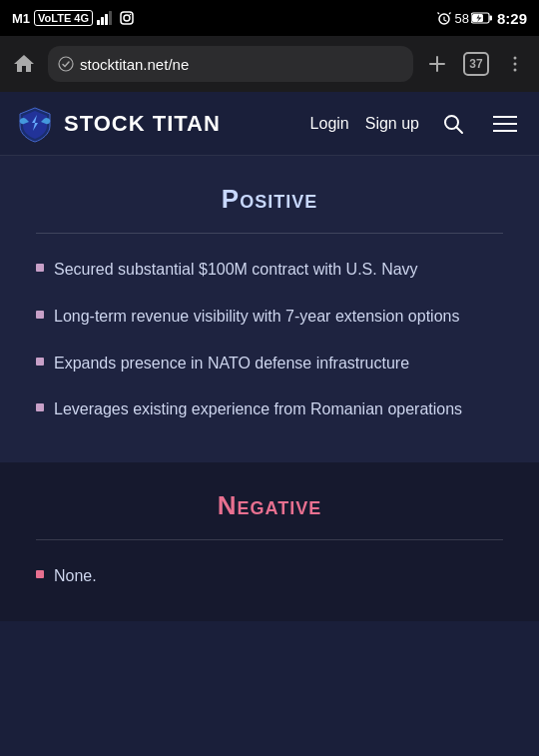 The height and width of the screenshot is (756, 539). What do you see at coordinates (270, 539) in the screenshot?
I see `negative-divider` at bounding box center [270, 539].